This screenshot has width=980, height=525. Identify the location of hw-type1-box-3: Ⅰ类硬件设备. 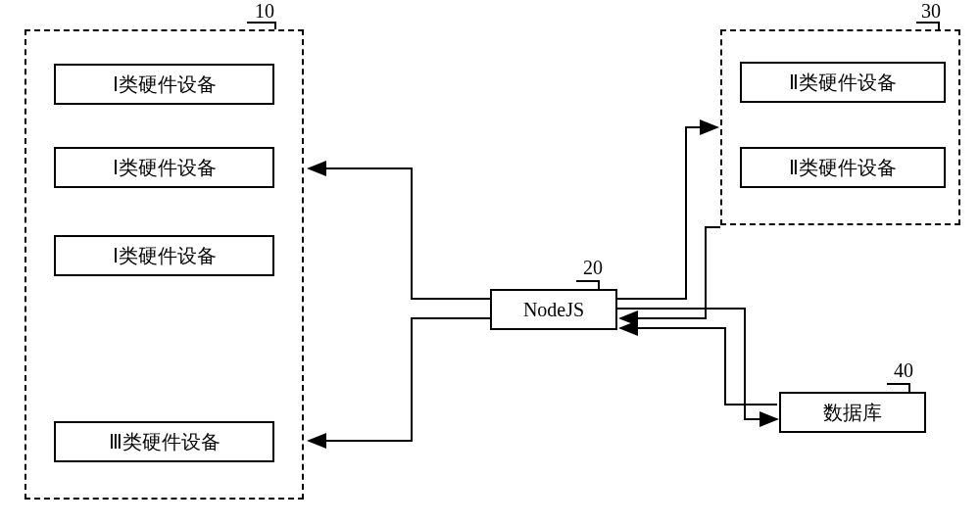
(165, 256).